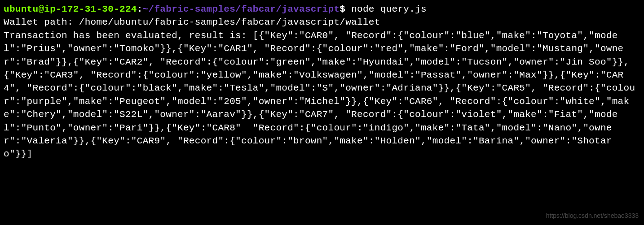 The image size is (644, 225). Describe the element at coordinates (342, 9) in the screenshot. I see `prompt-dollar: $` at that location.